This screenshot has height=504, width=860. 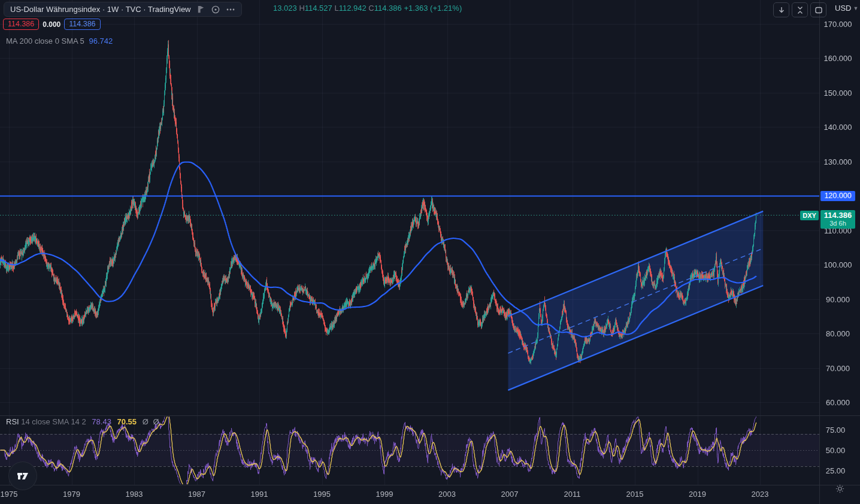 I want to click on chart-settings-gear-icon, so click(x=840, y=490).